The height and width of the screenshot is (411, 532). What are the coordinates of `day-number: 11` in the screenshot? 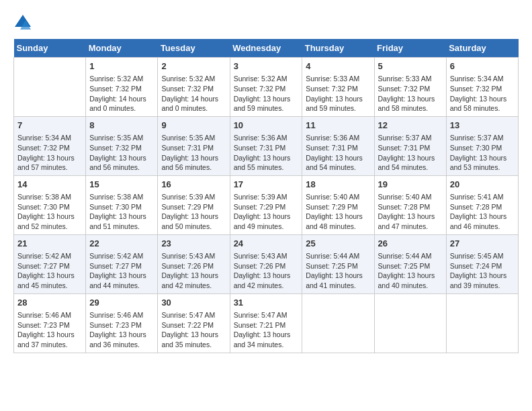 It's located at (338, 126).